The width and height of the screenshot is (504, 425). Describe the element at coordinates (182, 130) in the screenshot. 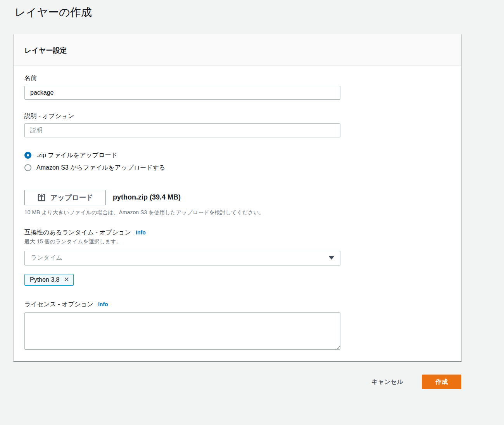

I see `description-input` at that location.